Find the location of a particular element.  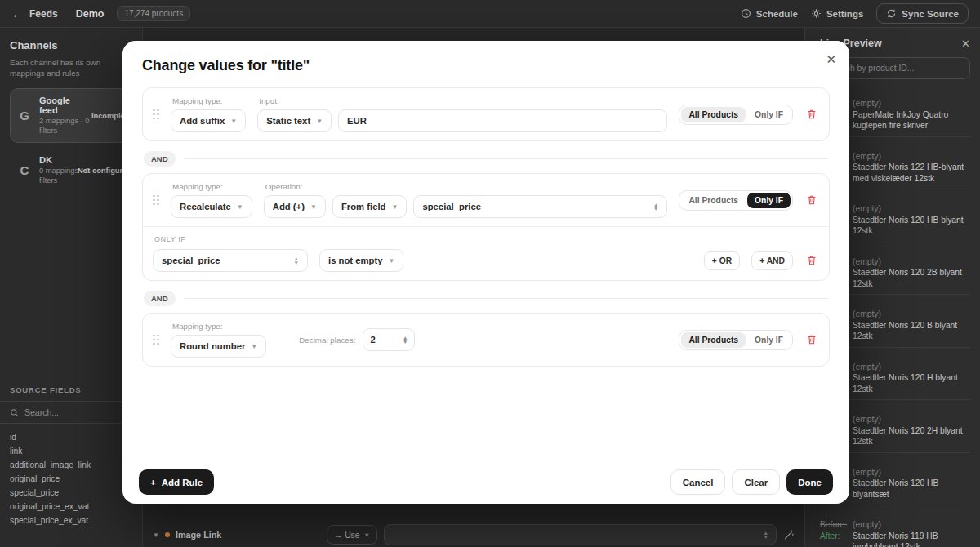

back-button: ← Feeds is located at coordinates (34, 14).